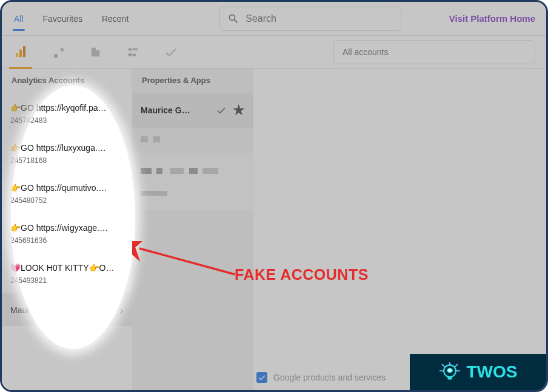  What do you see at coordinates (67, 161) in the screenshot?
I see `account-id: 245718168` at bounding box center [67, 161].